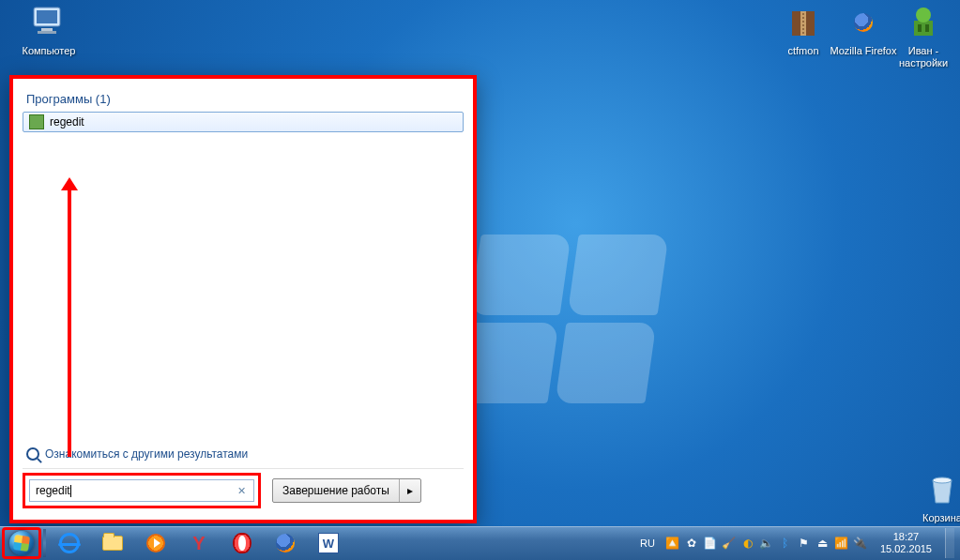 Image resolution: width=960 pixels, height=560 pixels. I want to click on desktop-icon-firefox: Mozilla Firefox, so click(863, 30).